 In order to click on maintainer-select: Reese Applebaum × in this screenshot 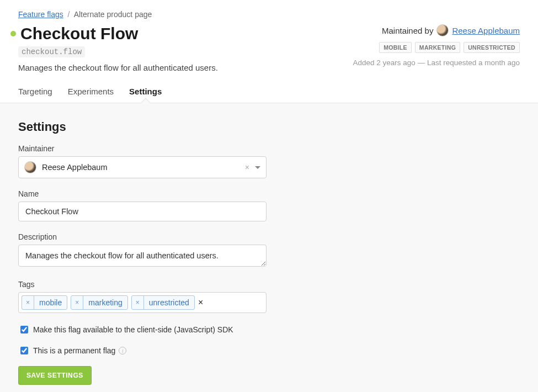, I will do `click(142, 167)`.